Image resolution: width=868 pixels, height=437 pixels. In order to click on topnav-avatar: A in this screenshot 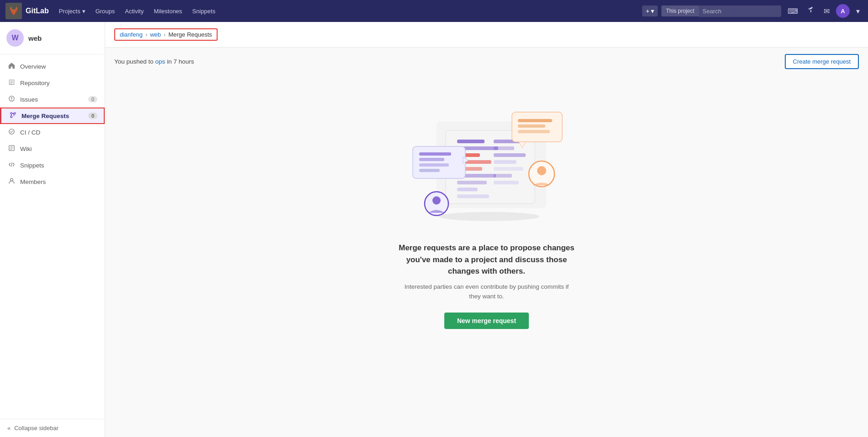, I will do `click(843, 11)`.